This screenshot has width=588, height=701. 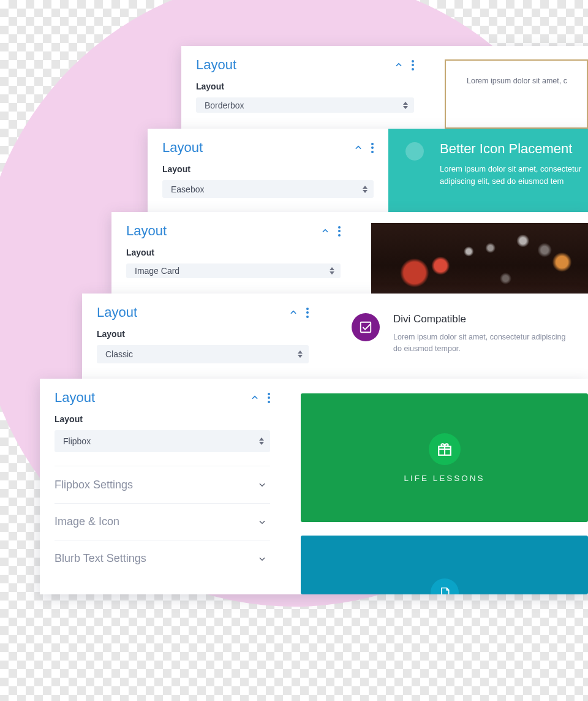 What do you see at coordinates (305, 105) in the screenshot?
I see `layout-select: Borderbox` at bounding box center [305, 105].